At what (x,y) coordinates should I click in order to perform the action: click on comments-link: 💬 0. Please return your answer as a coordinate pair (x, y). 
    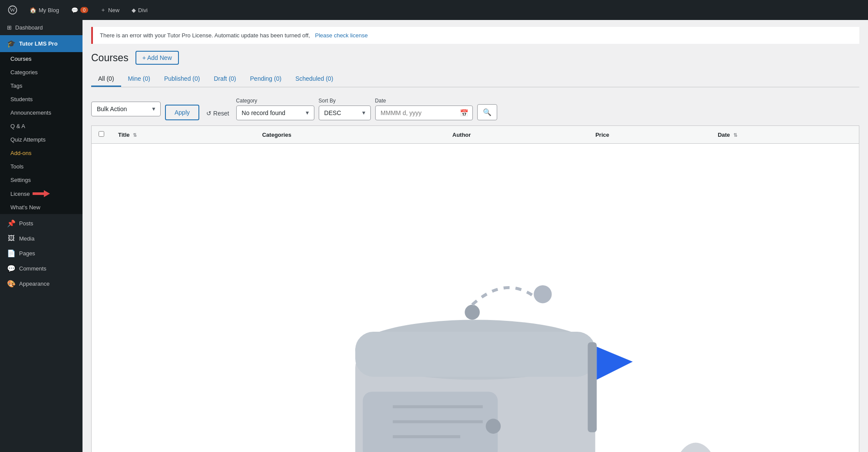
    Looking at the image, I should click on (80, 10).